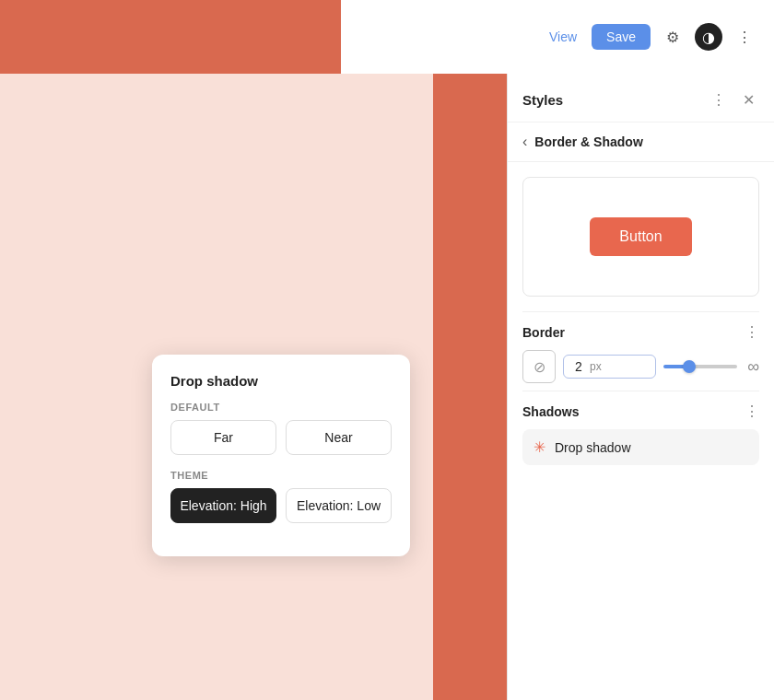 This screenshot has height=700, width=774. What do you see at coordinates (281, 455) in the screenshot?
I see `drop-shadow-popup: Drop shadow DEFAULT Far Near THEME Eleva…` at bounding box center [281, 455].